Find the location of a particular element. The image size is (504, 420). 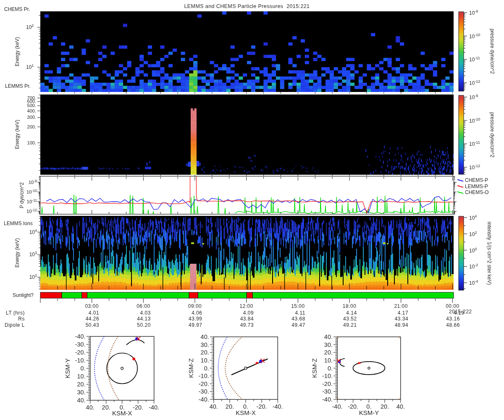

svg-text: 103 is located at coordinates (33, 254).